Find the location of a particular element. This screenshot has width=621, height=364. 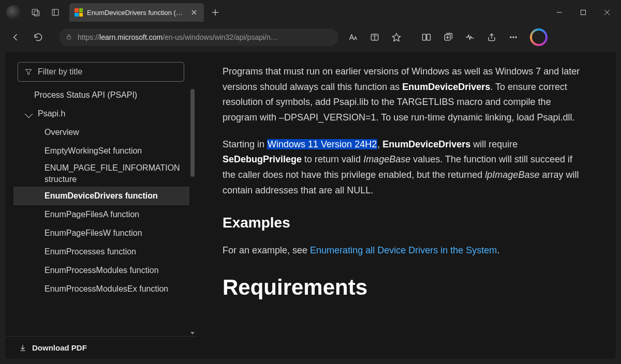

favorite-icon is located at coordinates (396, 37).